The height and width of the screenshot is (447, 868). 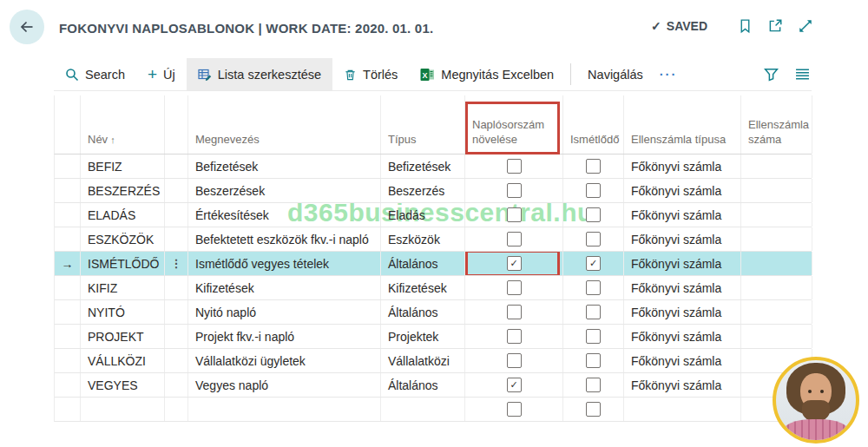 What do you see at coordinates (424, 240) in the screenshot?
I see `cell-type: Eszközök` at bounding box center [424, 240].